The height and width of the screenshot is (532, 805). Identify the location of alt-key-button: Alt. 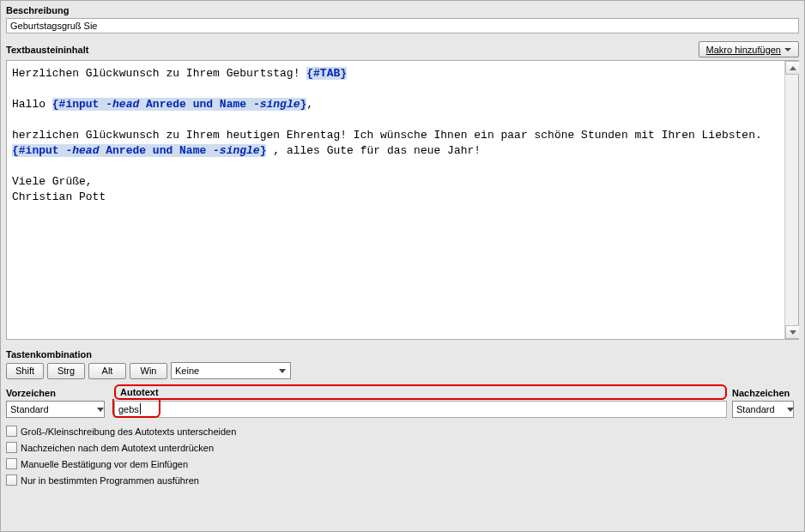
(107, 371).